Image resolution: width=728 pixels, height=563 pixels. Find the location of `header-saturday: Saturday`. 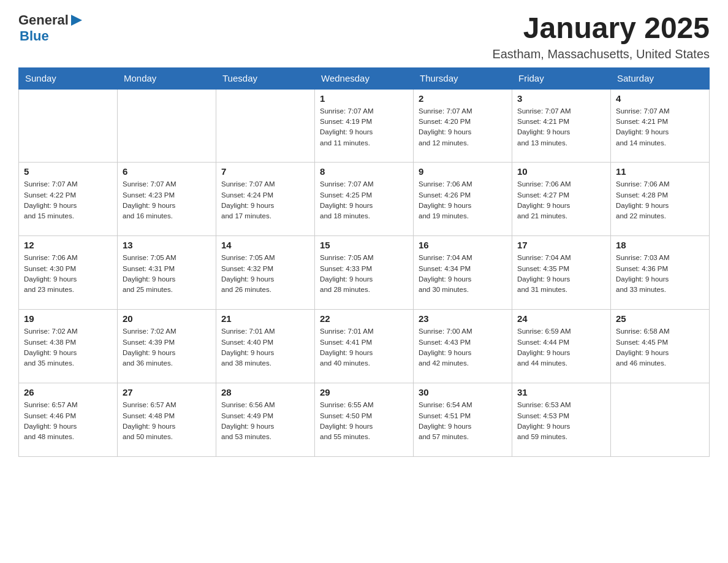

header-saturday: Saturday is located at coordinates (661, 79).